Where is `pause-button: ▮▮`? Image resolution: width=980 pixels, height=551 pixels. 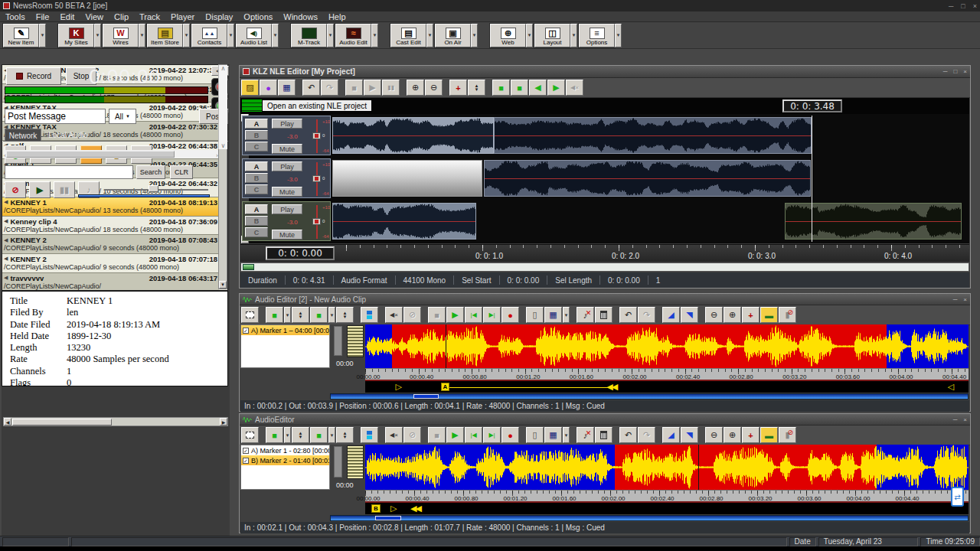 pause-button: ▮▮ is located at coordinates (390, 87).